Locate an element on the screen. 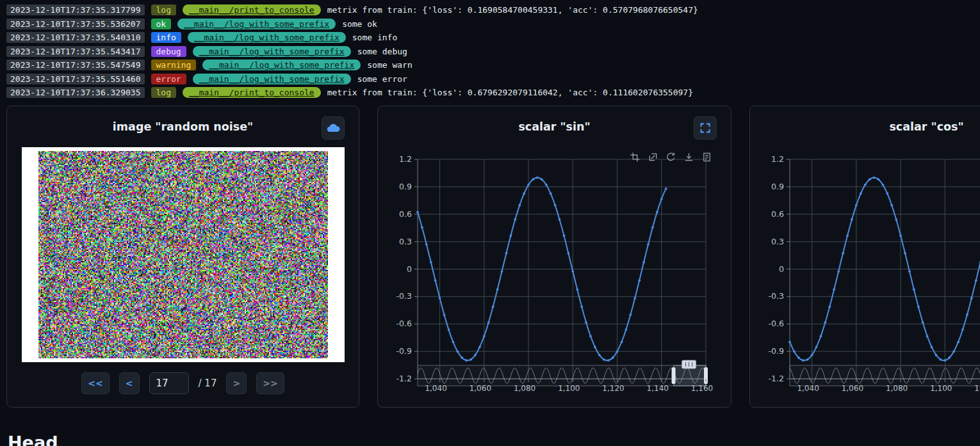 The width and height of the screenshot is (980, 446). x-tick-label: 1,080 is located at coordinates (897, 388).